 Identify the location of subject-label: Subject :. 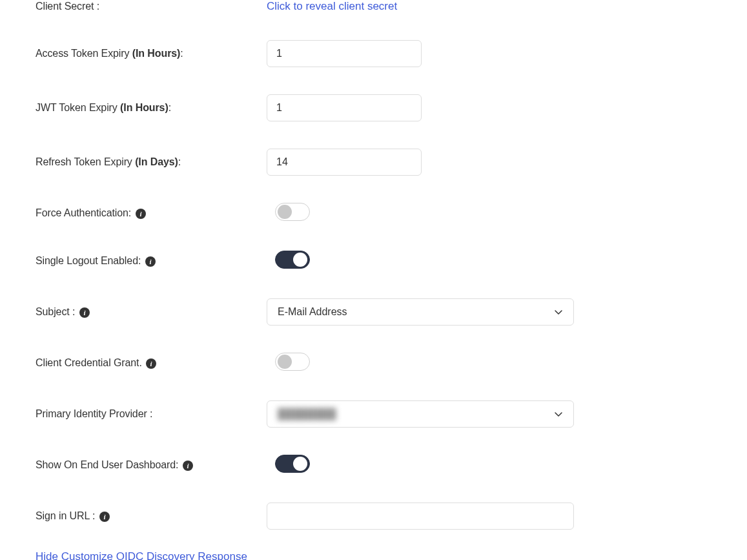
(57, 311).